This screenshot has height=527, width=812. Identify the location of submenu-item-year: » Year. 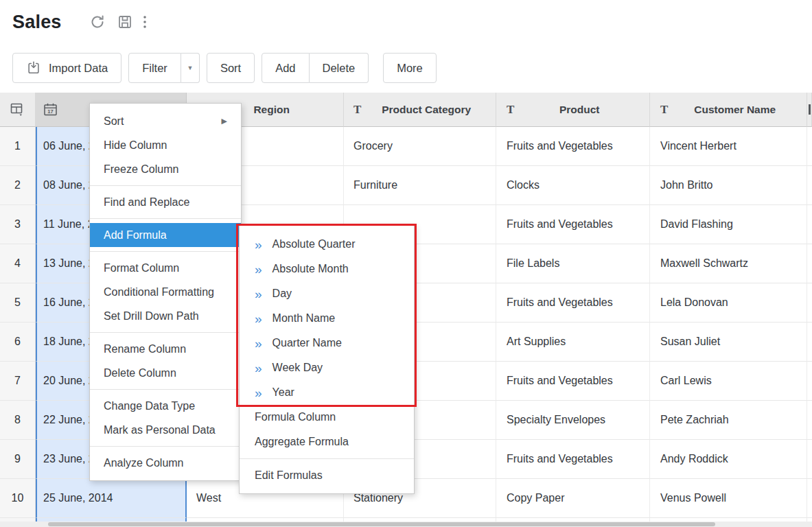
(327, 393).